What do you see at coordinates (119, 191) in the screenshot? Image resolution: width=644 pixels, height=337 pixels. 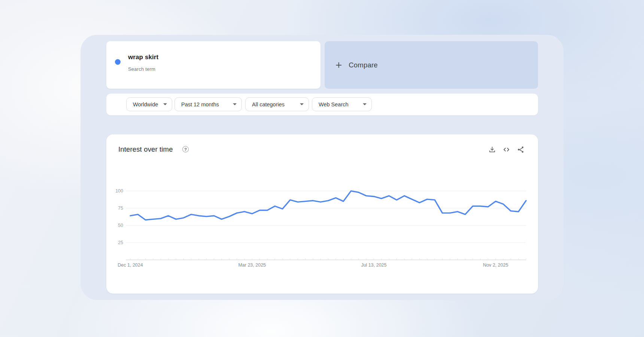 I see `y-axis-tick-label: 100` at bounding box center [119, 191].